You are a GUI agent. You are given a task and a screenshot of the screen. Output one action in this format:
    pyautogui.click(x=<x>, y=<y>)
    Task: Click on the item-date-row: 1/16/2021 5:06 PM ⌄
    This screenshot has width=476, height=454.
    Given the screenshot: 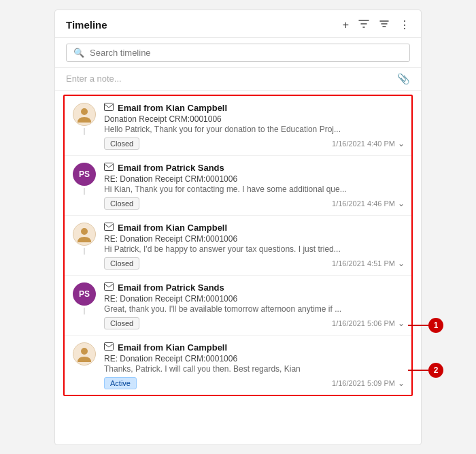 What is the action you would take?
    pyautogui.click(x=369, y=323)
    